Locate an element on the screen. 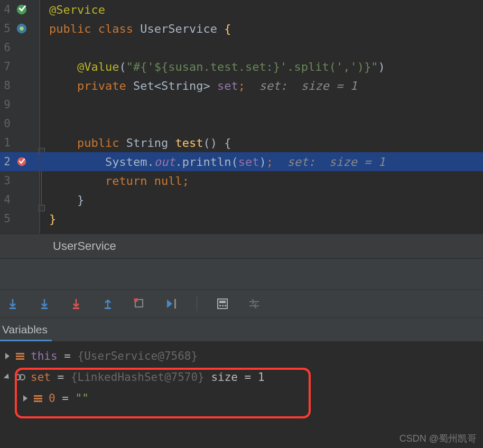 The image size is (483, 448). trace-current-stream-icon is located at coordinates (254, 304).